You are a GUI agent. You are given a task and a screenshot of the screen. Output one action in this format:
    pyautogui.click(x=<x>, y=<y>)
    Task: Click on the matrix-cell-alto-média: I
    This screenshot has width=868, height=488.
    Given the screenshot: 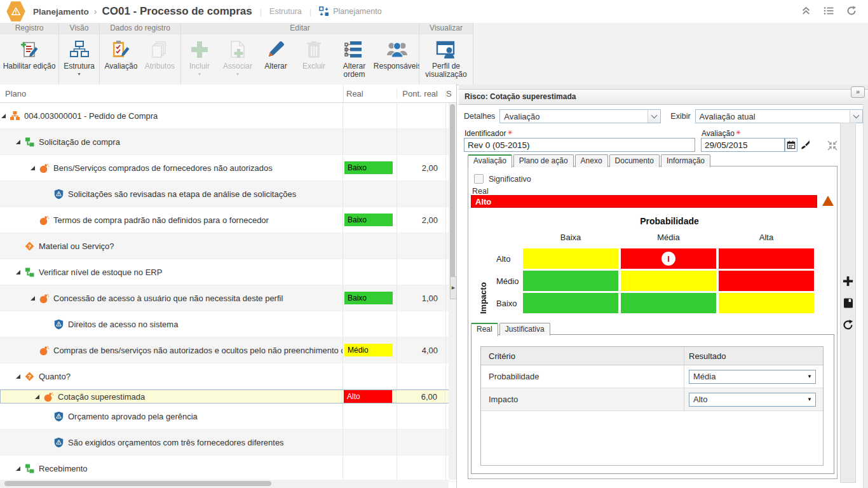 What is the action you would take?
    pyautogui.click(x=668, y=259)
    